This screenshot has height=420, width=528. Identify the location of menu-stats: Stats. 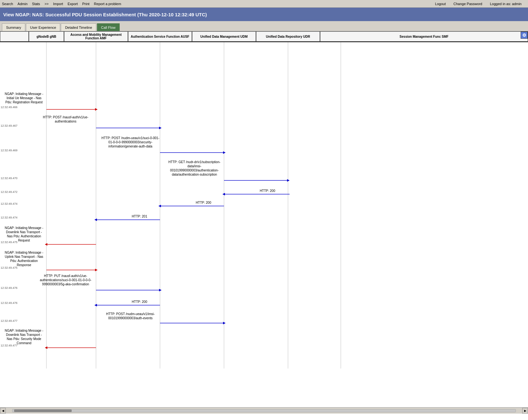
(36, 4).